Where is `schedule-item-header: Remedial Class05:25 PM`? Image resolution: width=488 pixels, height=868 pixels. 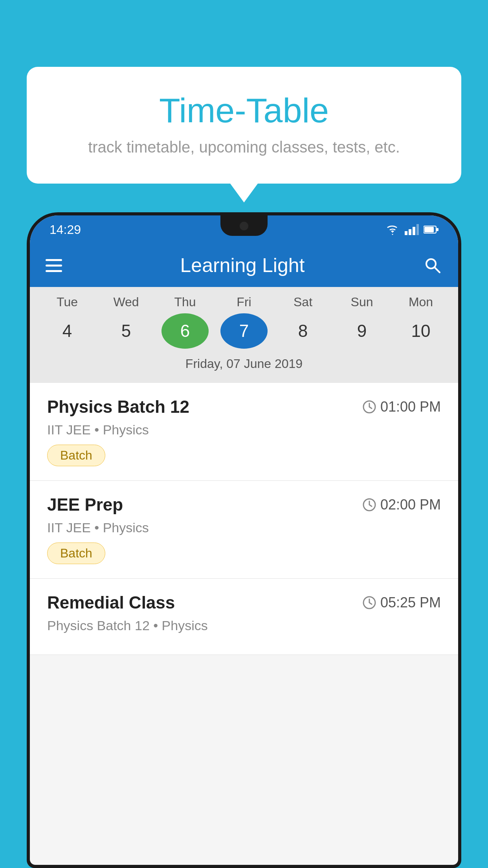 schedule-item-header: Remedial Class05:25 PM is located at coordinates (244, 603).